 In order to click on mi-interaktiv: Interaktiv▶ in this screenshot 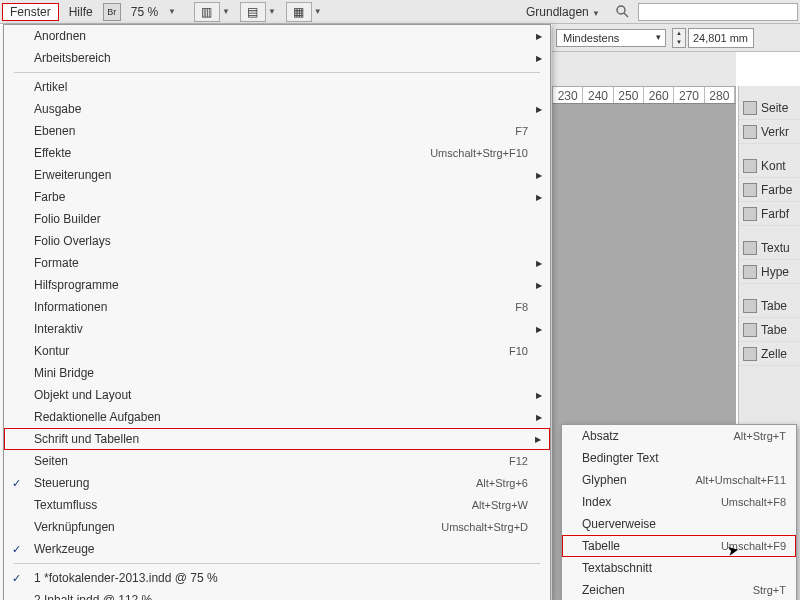, I will do `click(277, 329)`.